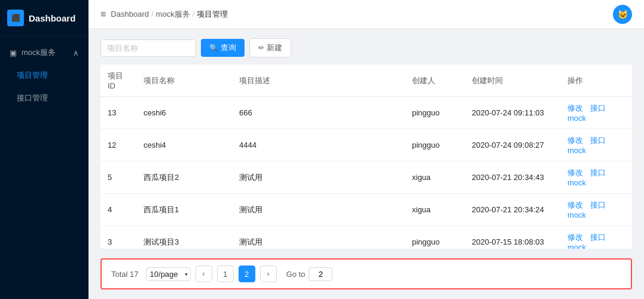 The width and height of the screenshot is (644, 299). I want to click on edit-link-1: 修改, so click(575, 140).